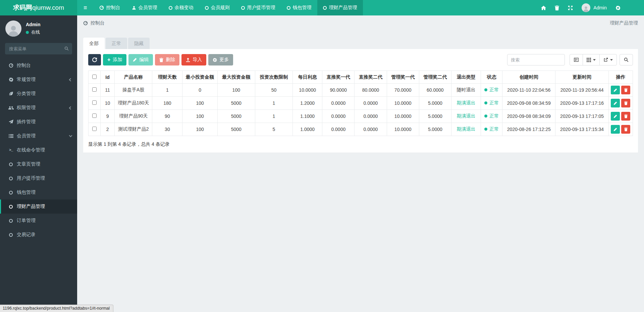 The width and height of the screenshot is (644, 312). What do you see at coordinates (39, 122) in the screenshot?
I see `sidebar-item-addons: 插件管理` at bounding box center [39, 122].